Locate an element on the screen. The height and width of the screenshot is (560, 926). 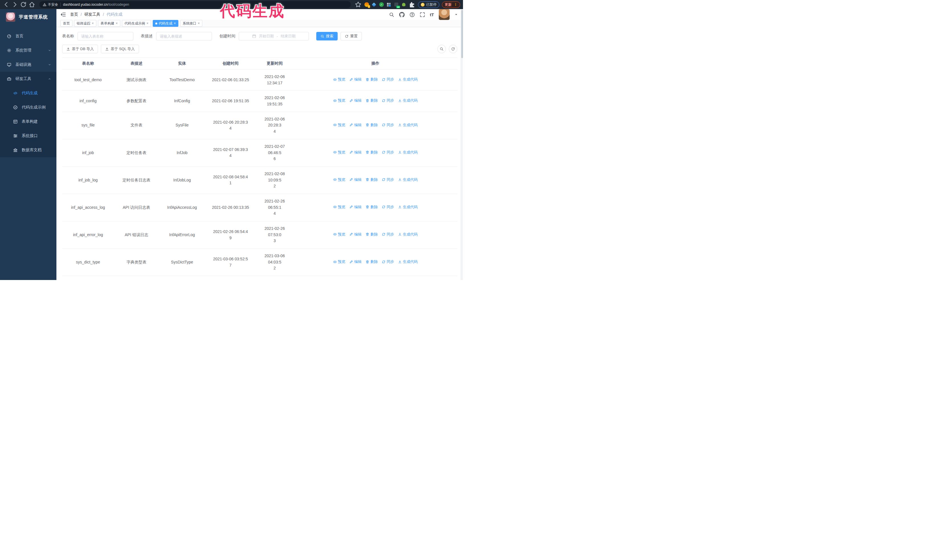
profile-paused-pill: 已暂停 is located at coordinates (428, 5).